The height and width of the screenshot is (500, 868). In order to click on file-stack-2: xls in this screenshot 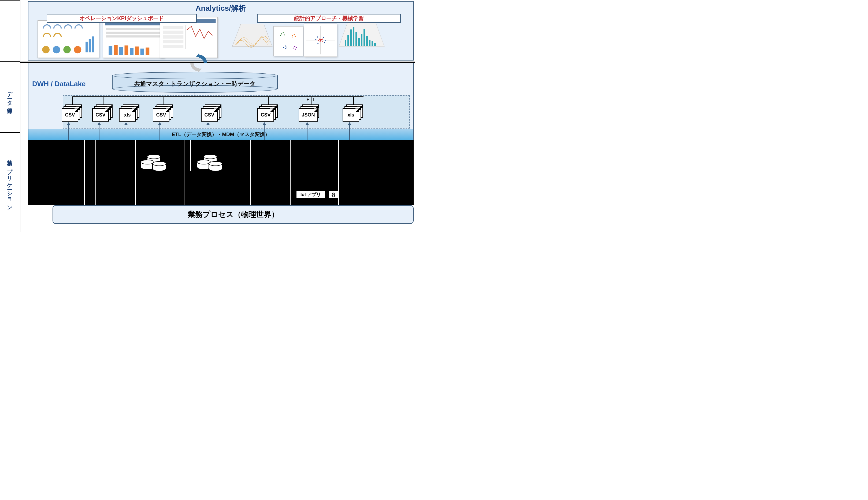, I will do `click(130, 113)`.